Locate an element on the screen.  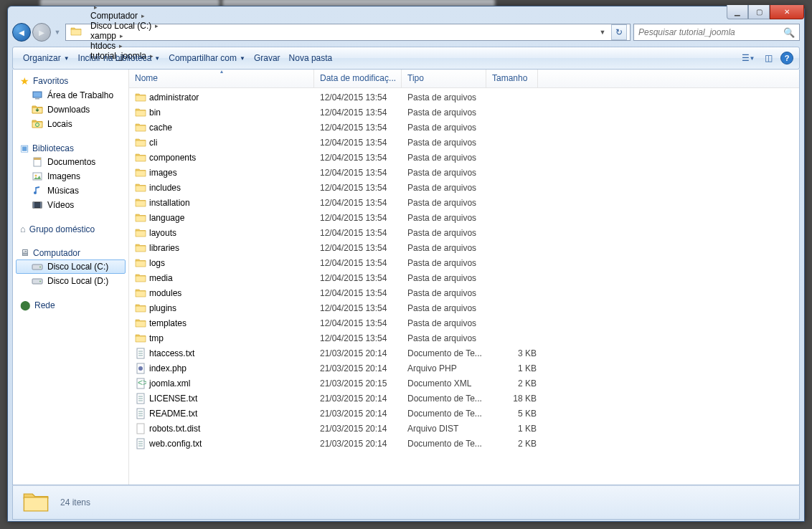
toolbar: Organizar▼ Incluir na biblioteca▼ Compar… is located at coordinates (406, 58).